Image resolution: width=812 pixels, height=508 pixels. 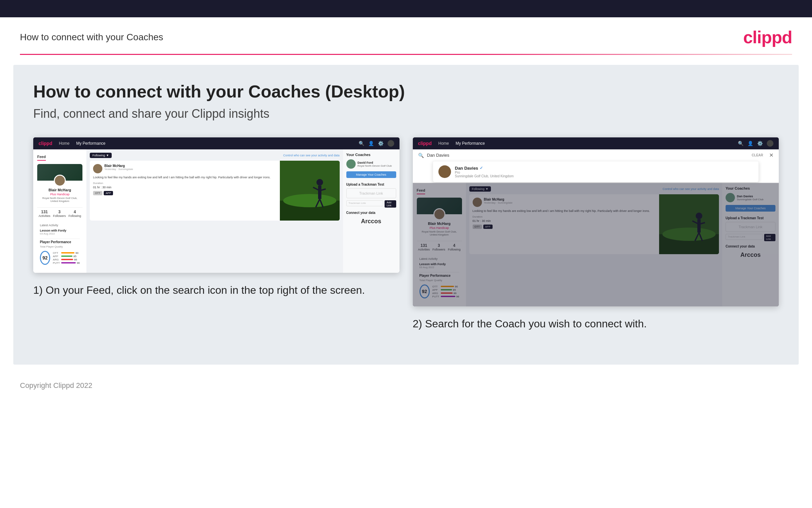 I want to click on mock-navbar-2: clippd Home My Performance 🔍 👤 ⚙️, so click(x=596, y=143).